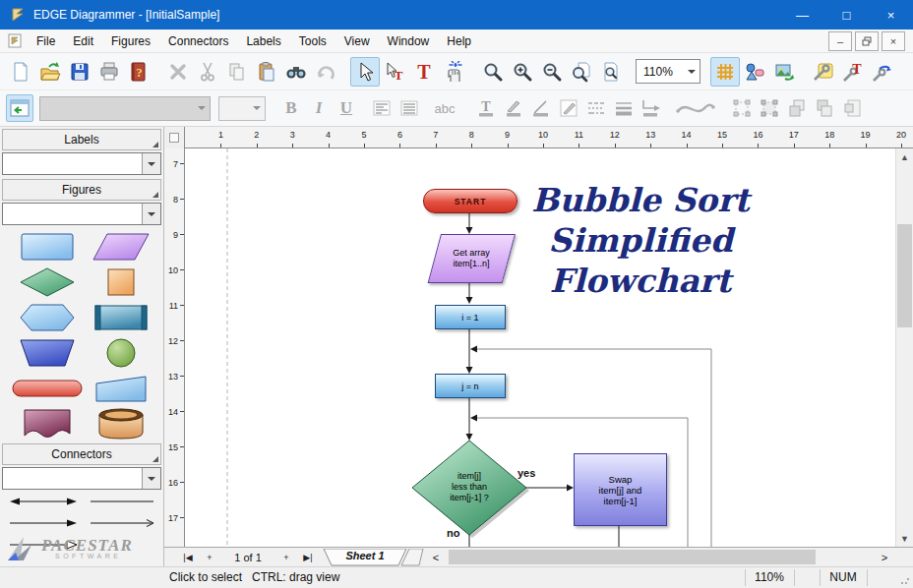 The height and width of the screenshot is (588, 913). I want to click on close-button: ×, so click(891, 15).